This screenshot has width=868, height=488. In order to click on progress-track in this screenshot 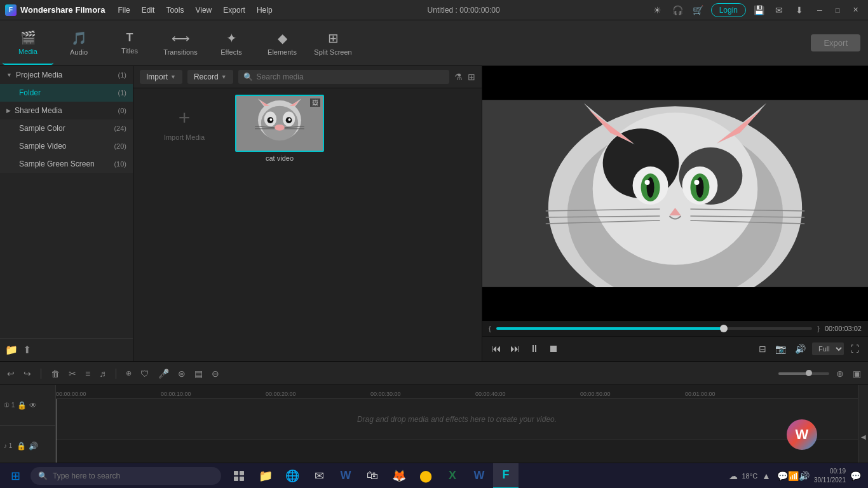, I will do `click(654, 329)`.